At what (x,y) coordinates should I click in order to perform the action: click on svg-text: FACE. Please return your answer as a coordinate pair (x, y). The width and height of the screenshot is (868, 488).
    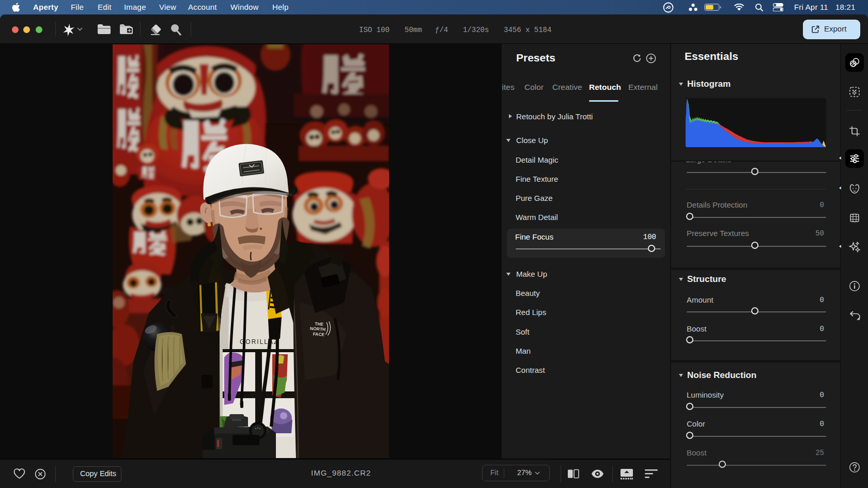
    Looking at the image, I should click on (319, 334).